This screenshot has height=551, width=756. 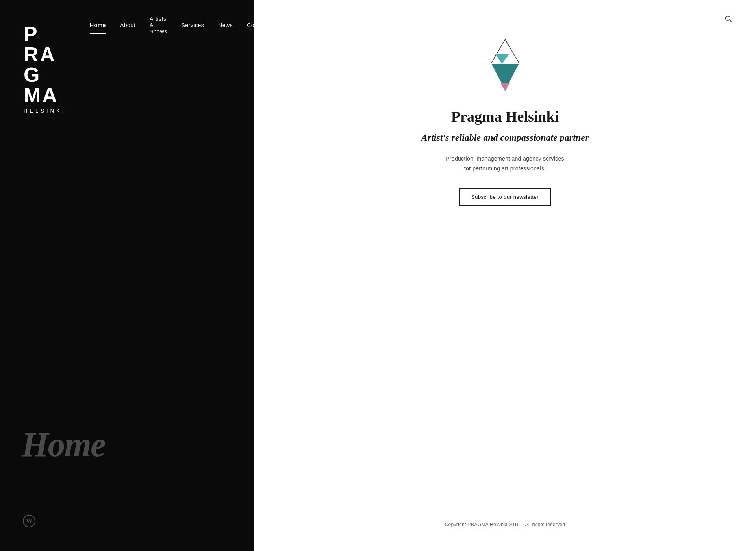 What do you see at coordinates (505, 197) in the screenshot?
I see `newsletter-button: Subscribe to our newsletter` at bounding box center [505, 197].